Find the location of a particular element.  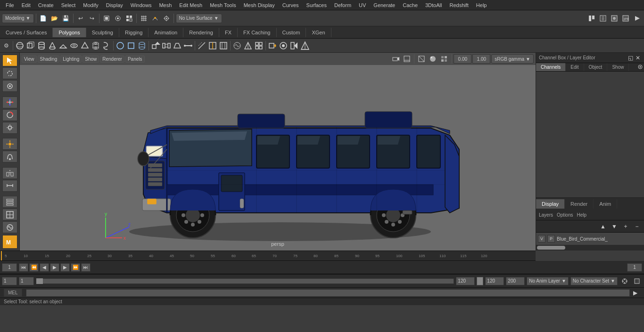

snap-together-btn is located at coordinates (10, 173).